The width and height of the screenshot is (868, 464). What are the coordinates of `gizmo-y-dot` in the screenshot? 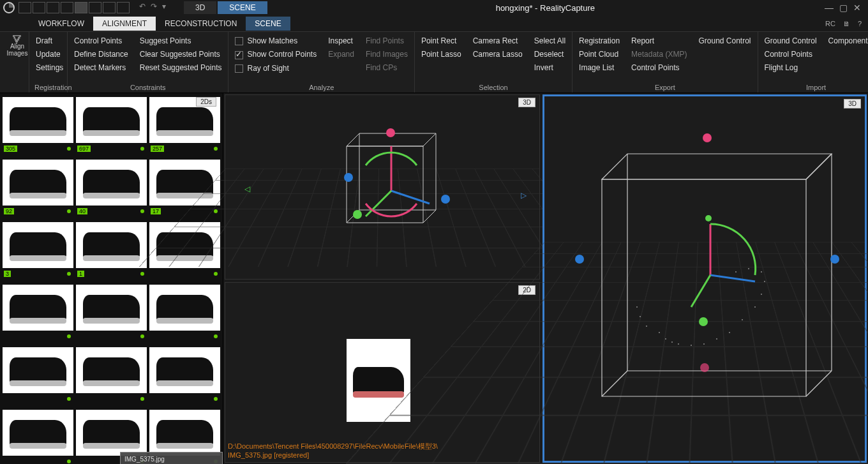 It's located at (357, 214).